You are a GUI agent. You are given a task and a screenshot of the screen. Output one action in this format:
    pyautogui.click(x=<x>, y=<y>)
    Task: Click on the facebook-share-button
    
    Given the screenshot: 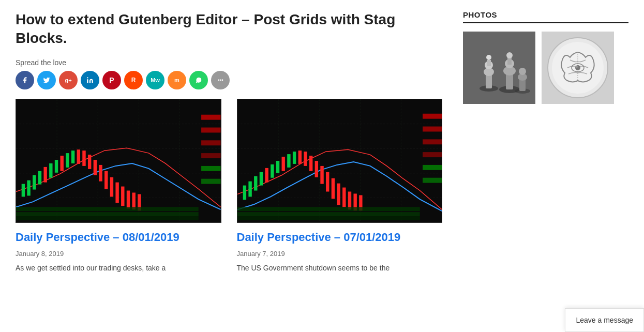 What is the action you would take?
    pyautogui.click(x=25, y=80)
    